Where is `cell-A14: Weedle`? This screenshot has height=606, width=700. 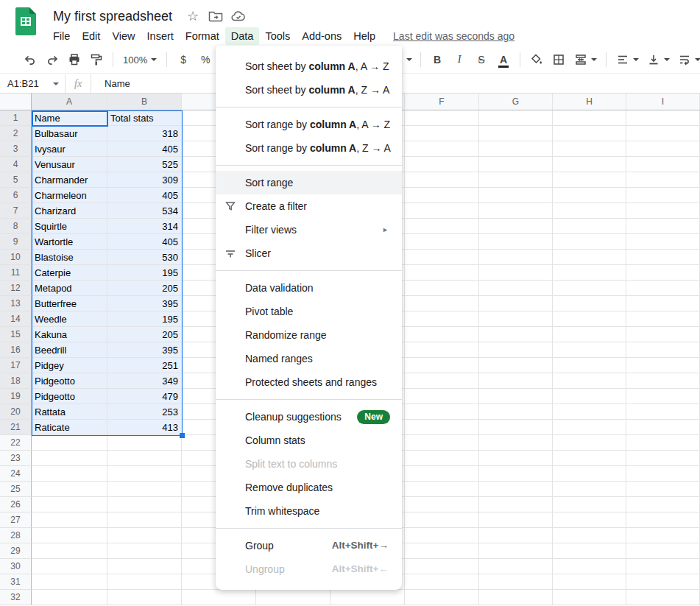 cell-A14: Weedle is located at coordinates (69, 320).